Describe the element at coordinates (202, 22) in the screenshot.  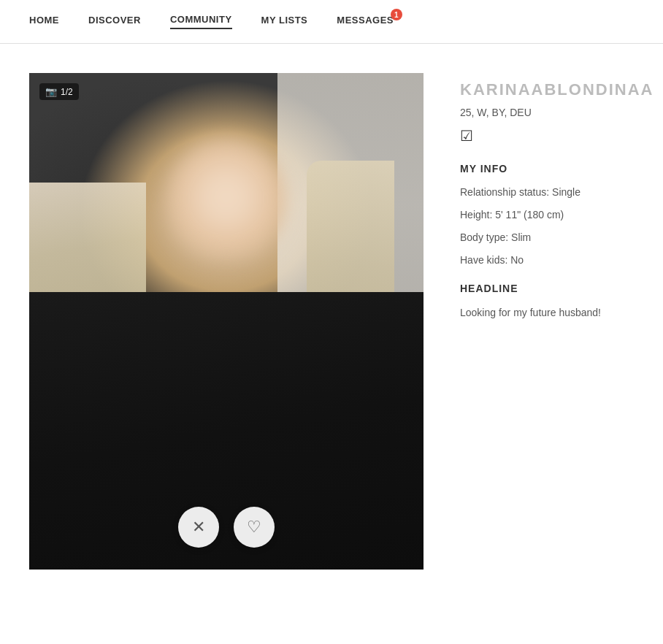
I see `nav-community: COMMUNITY` at that location.